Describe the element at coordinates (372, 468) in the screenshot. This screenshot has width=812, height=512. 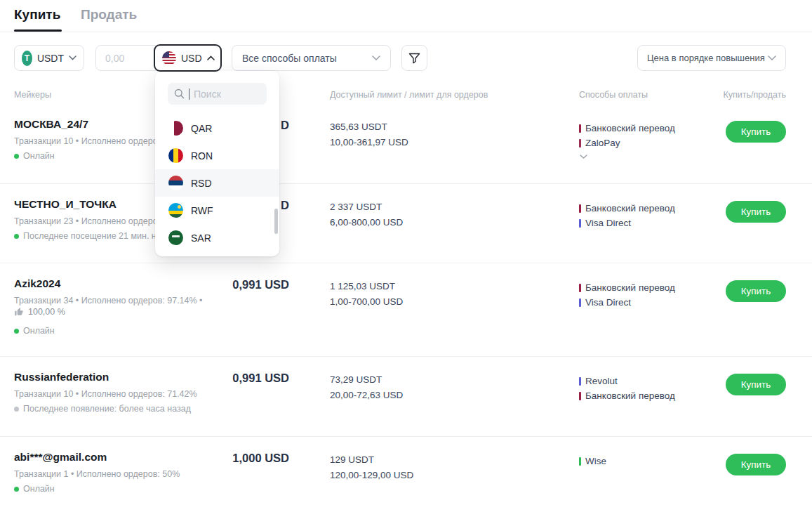
I see `offer-limits: 129 USDT 120,00-129,00 USD` at that location.